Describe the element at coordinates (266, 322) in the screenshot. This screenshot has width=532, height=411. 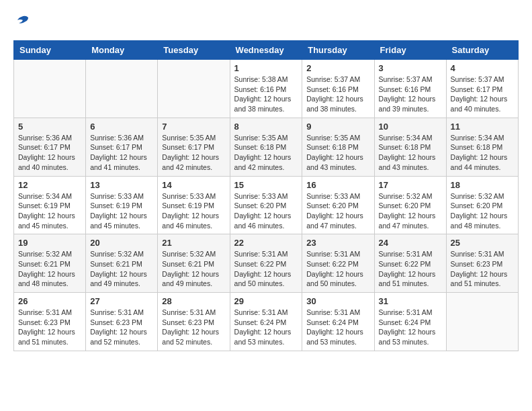
I see `calendar-cell: 29Sunrise: 5:31 AM Sunset: 6:24 PM Dayli…` at that location.